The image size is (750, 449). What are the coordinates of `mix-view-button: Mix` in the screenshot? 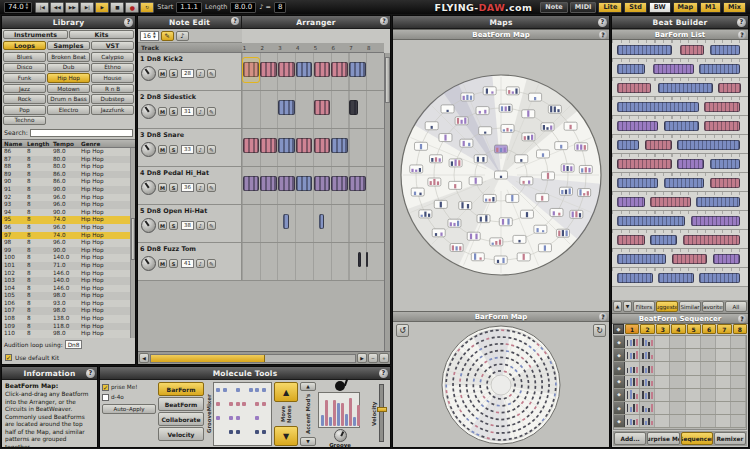 It's located at (734, 8).